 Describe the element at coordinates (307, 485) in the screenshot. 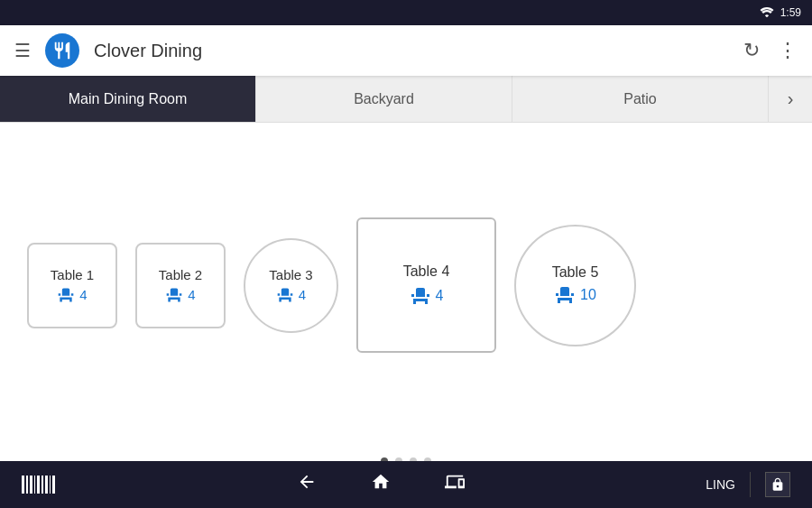

I see `back-icon` at that location.